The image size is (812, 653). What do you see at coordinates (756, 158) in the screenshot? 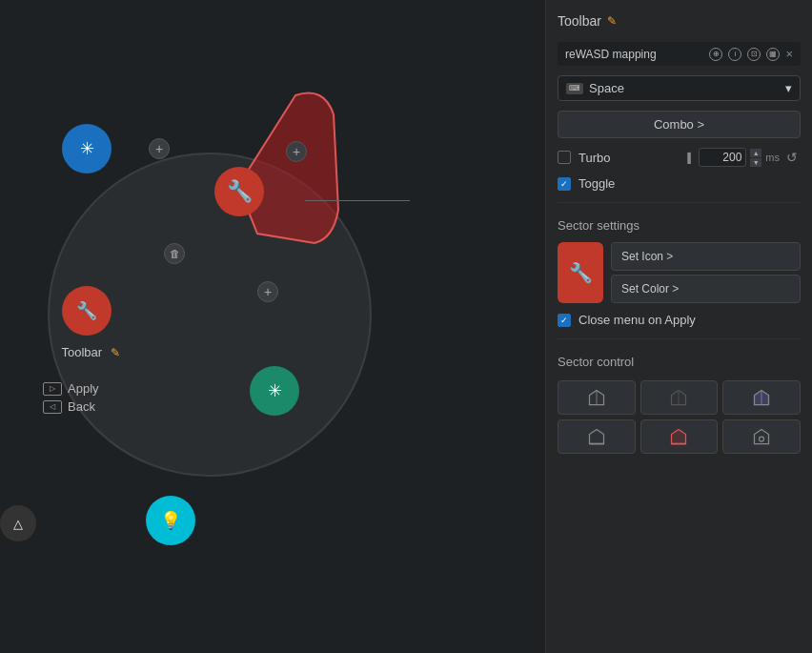
I see `turbo-spinners: ▲ ▼` at bounding box center [756, 158].